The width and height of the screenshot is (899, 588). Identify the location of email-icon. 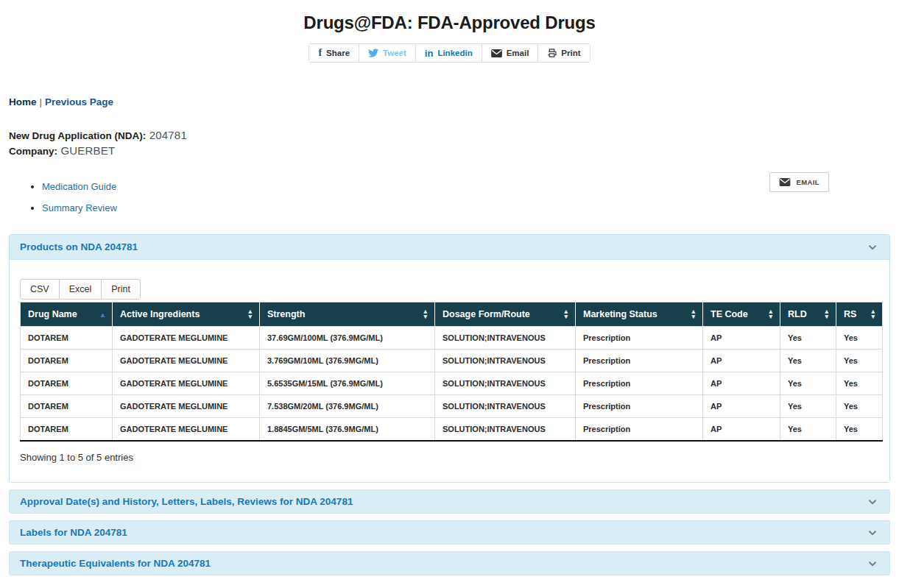
(496, 53).